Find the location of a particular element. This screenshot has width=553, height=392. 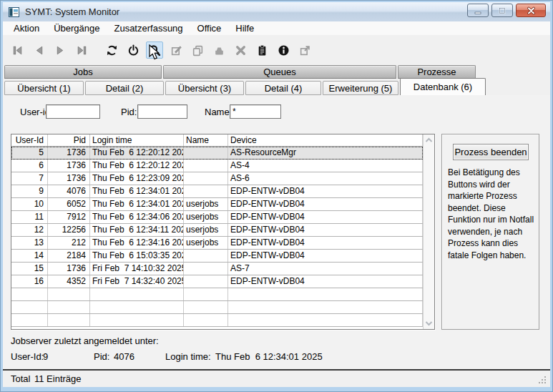

table-row: 51736Thu Feb 6 12:20:12 2025AS-ResourceM… is located at coordinates (217, 153).